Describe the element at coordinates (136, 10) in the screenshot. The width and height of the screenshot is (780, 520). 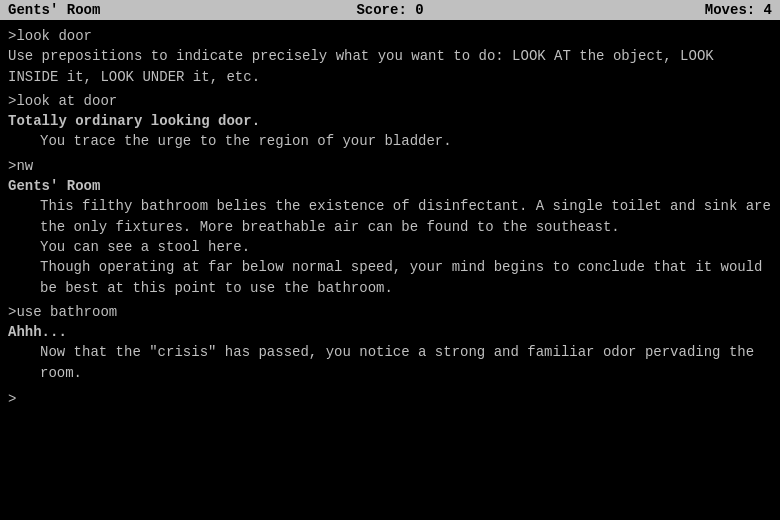
I see `location-label: Gents' Room` at that location.